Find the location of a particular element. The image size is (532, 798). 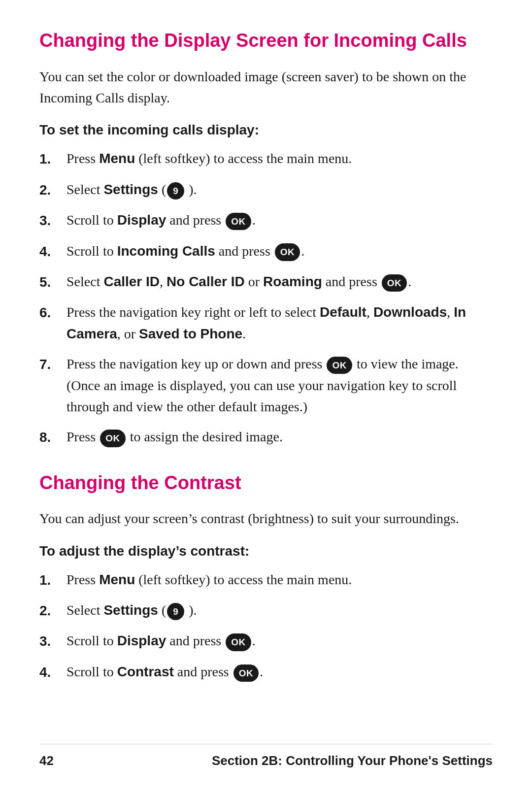

footer-page-number: 42 is located at coordinates (46, 761).